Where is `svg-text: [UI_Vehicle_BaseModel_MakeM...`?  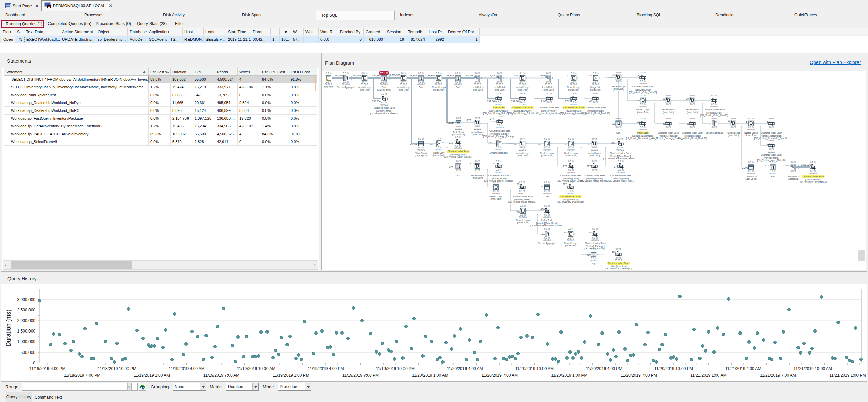
svg-text: [UI_Vehicle_BaseModel_MakeM... is located at coordinates (547, 226).